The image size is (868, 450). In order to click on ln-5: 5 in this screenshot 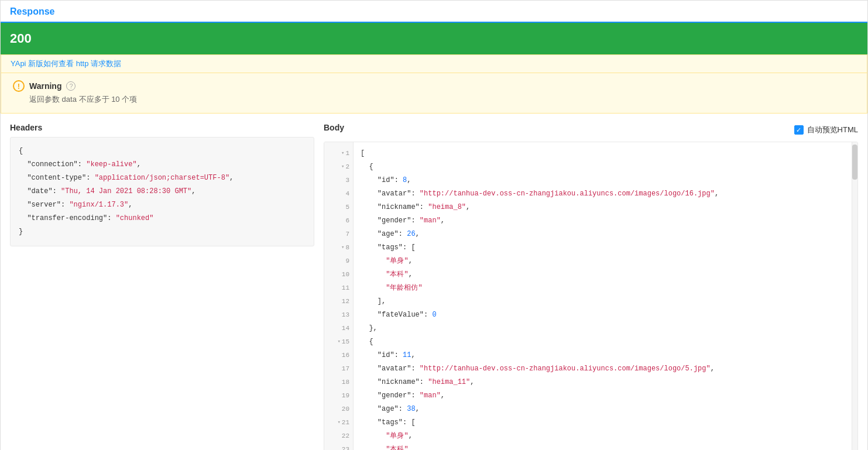, I will do `click(338, 207)`.